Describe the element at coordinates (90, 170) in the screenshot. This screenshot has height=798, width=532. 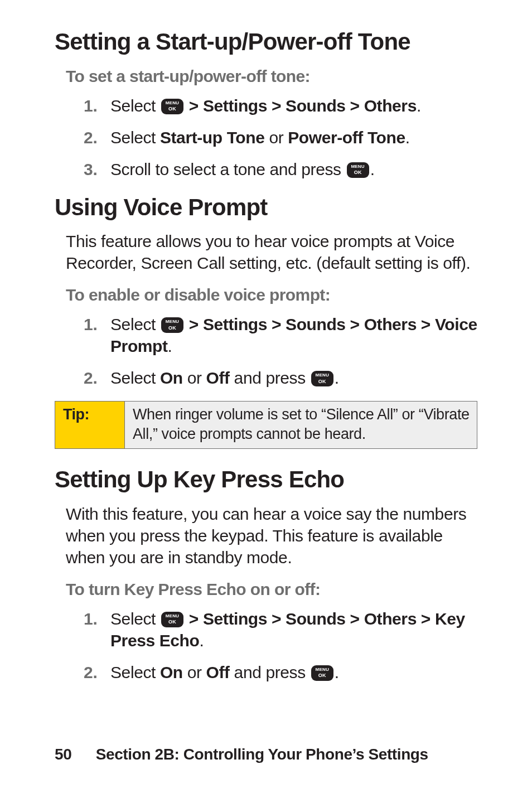
I see `step-number: 3.` at that location.